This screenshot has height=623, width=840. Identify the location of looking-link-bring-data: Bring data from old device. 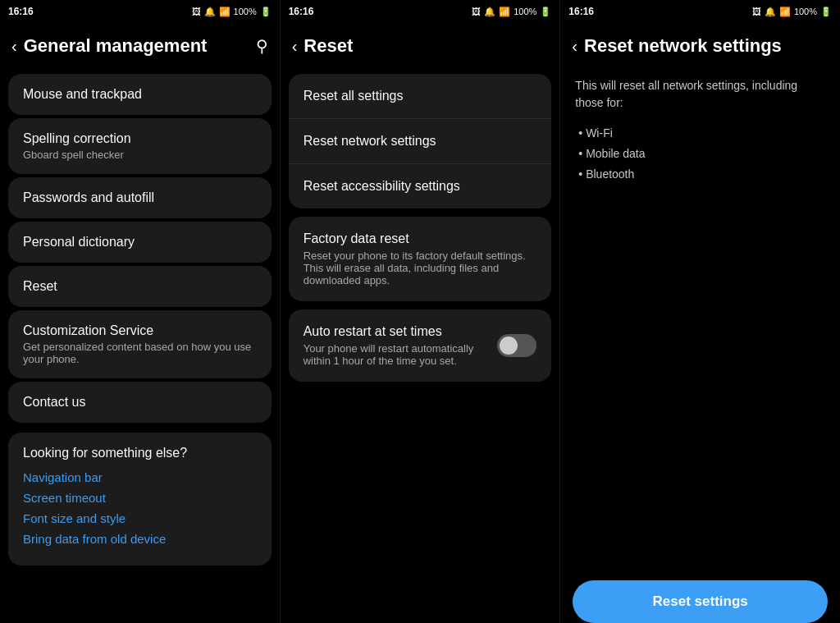
(139, 538).